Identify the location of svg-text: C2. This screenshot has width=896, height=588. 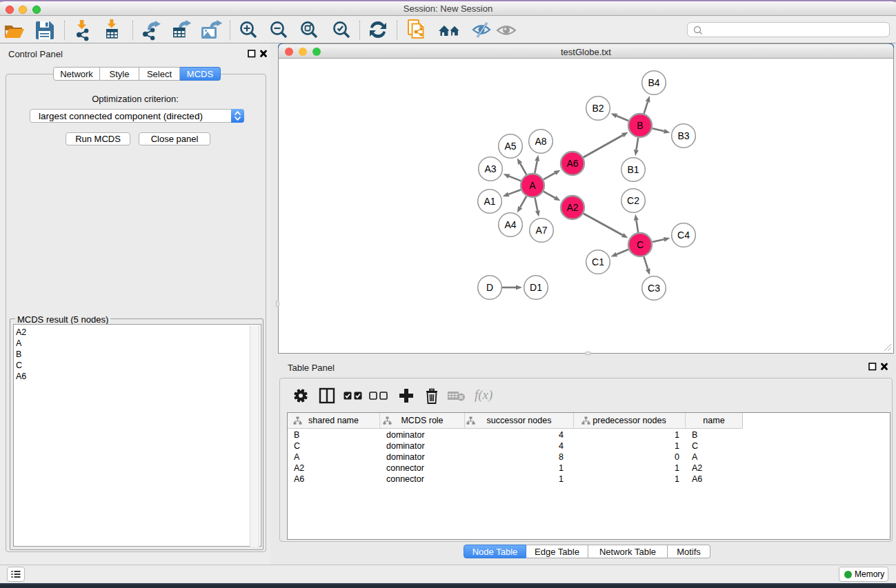
(633, 201).